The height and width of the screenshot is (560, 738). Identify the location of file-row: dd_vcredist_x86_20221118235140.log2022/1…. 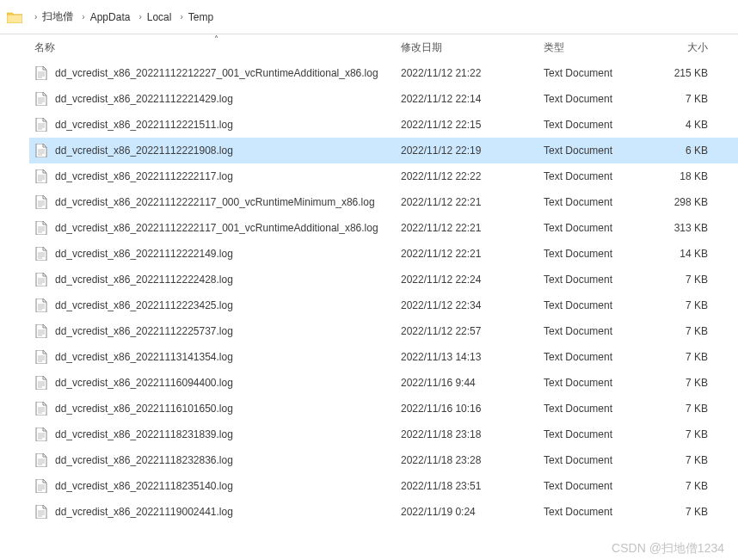
(384, 486).